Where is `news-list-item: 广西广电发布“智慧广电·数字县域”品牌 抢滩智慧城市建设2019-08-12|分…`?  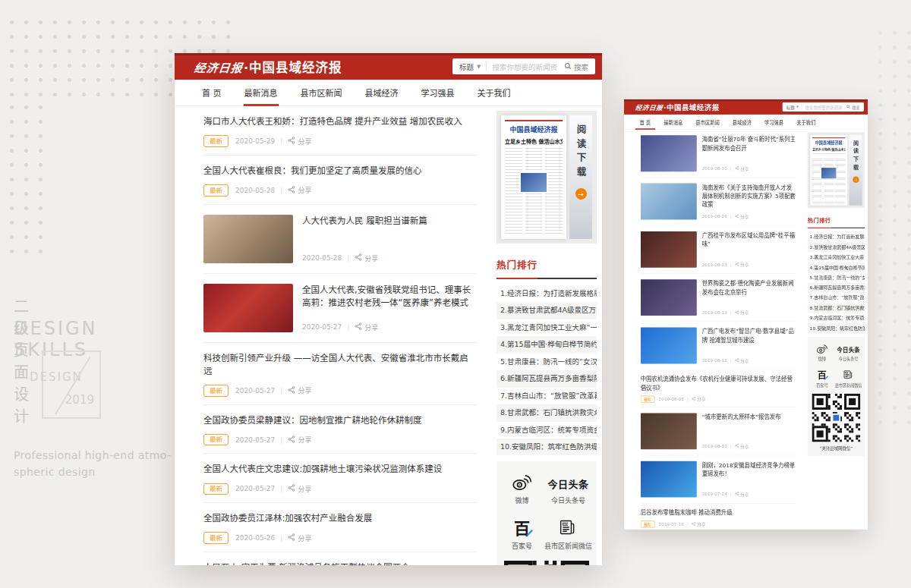 news-list-item: 广西广电发布“智慧广电·数字县域”品牌 抢滩智慧城市建设2019-08-12|分… is located at coordinates (718, 346).